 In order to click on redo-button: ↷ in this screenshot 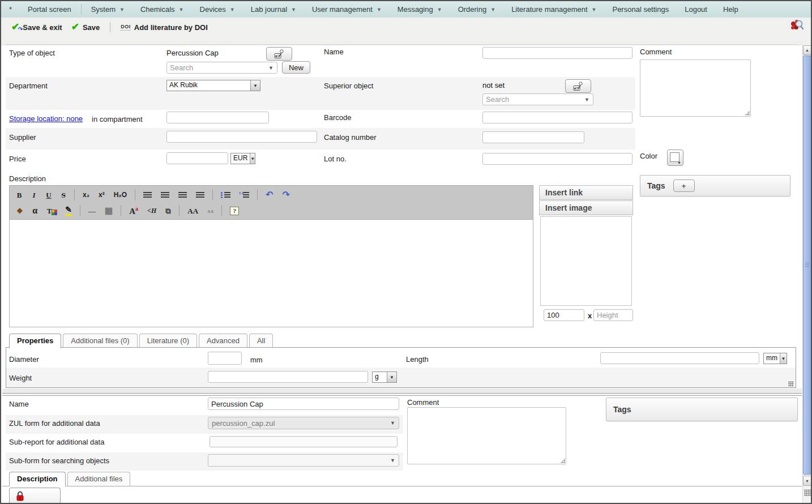, I will do `click(285, 195)`.